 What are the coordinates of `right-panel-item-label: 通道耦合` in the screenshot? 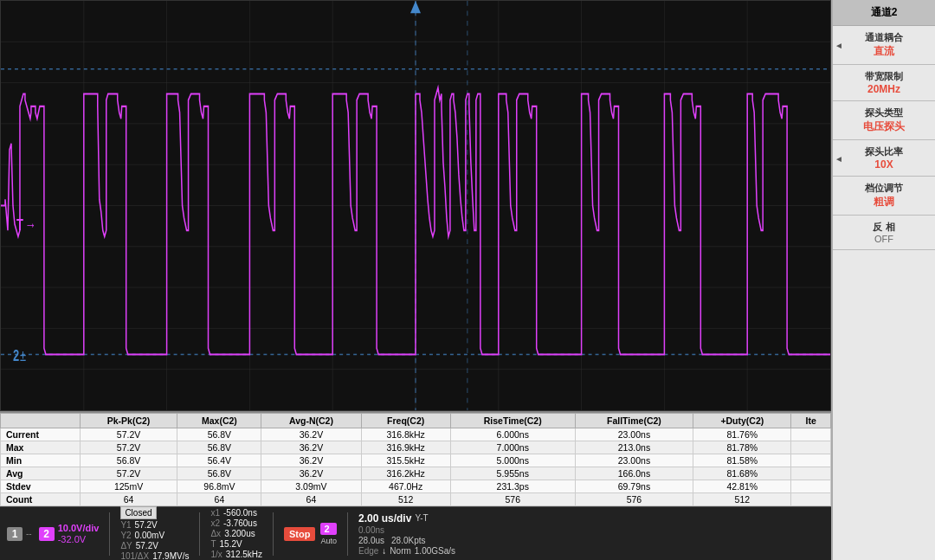 It's located at (884, 38).